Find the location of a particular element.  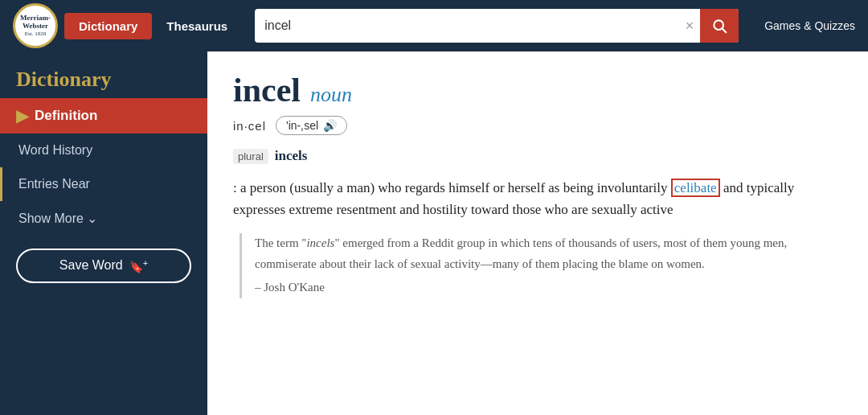

sidebar-item-word-history: Word History is located at coordinates (104, 150).